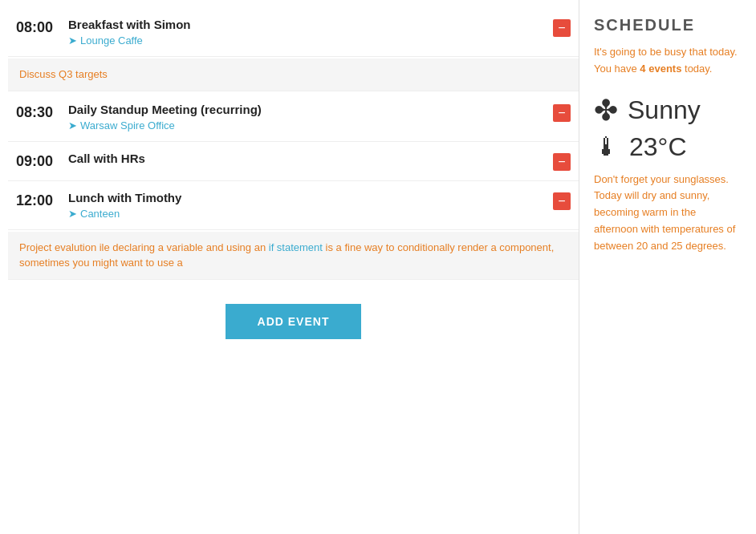  I want to click on event-time: 08:00, so click(42, 27).